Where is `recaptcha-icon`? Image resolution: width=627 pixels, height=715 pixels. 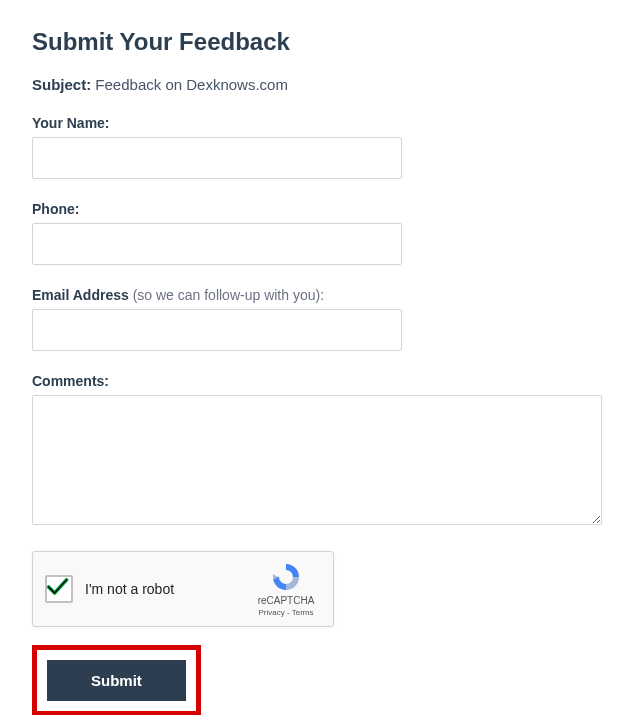 recaptcha-icon is located at coordinates (286, 577).